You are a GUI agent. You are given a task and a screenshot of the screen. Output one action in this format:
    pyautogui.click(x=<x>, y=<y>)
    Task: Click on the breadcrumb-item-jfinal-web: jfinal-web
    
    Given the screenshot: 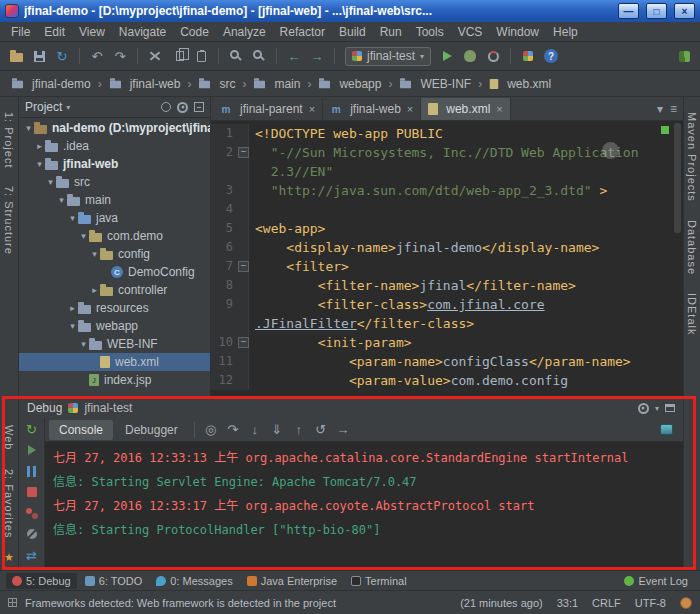 What is the action you would take?
    pyautogui.click(x=145, y=84)
    